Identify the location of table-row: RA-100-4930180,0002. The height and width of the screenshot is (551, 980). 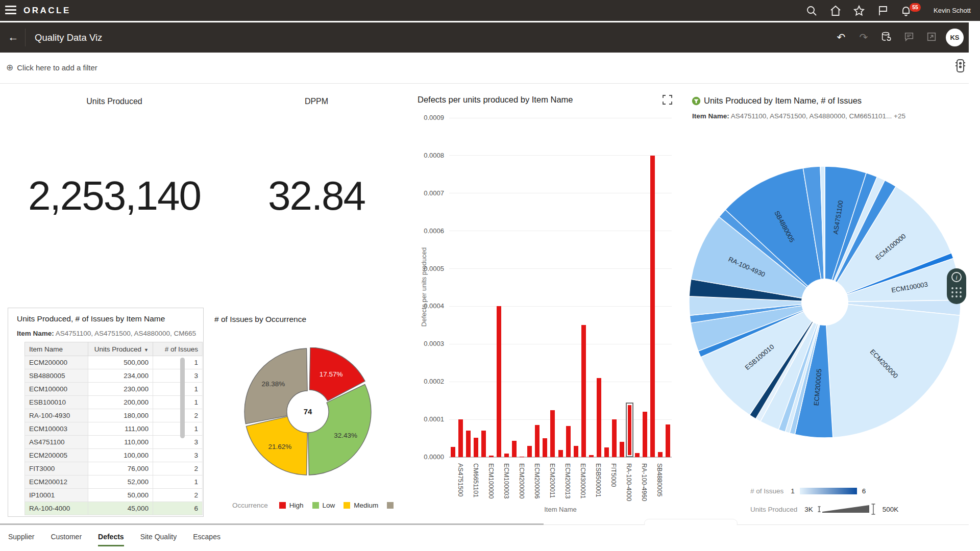
(114, 416).